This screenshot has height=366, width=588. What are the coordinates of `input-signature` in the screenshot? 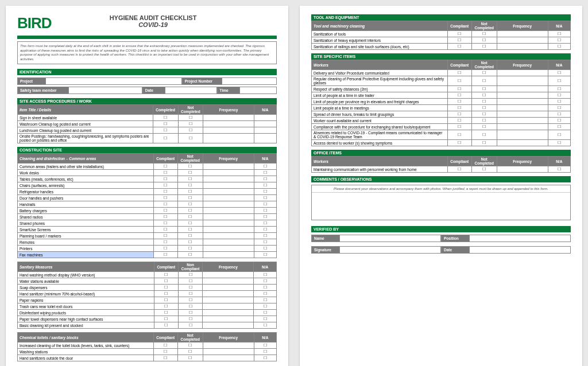 It's located at (390, 250).